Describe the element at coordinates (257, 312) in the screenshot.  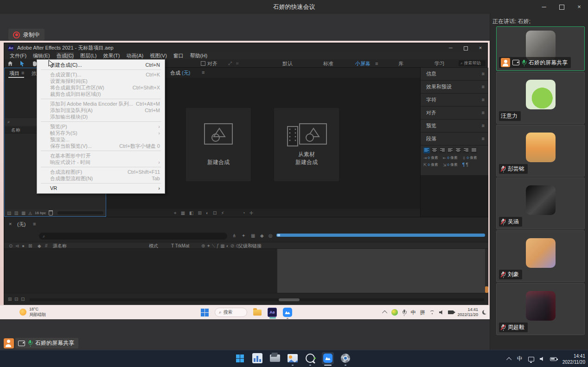
I see `file-explorer-icon` at that location.